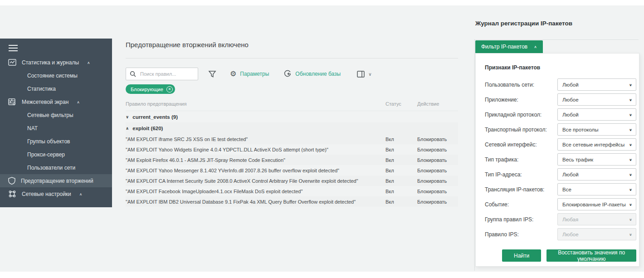 Image resolution: width=644 pixels, height=278 pixels. I want to click on table-row: "AM EXPLOIT CA Internet Security Suite 2…, so click(292, 180).